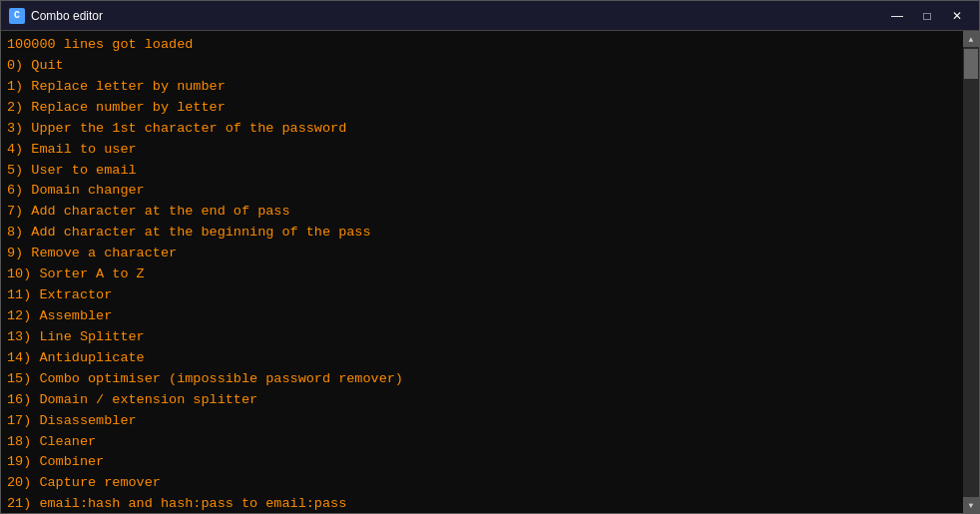 The height and width of the screenshot is (514, 980). What do you see at coordinates (971, 39) in the screenshot?
I see `scroll-up-arrow: ▲` at bounding box center [971, 39].